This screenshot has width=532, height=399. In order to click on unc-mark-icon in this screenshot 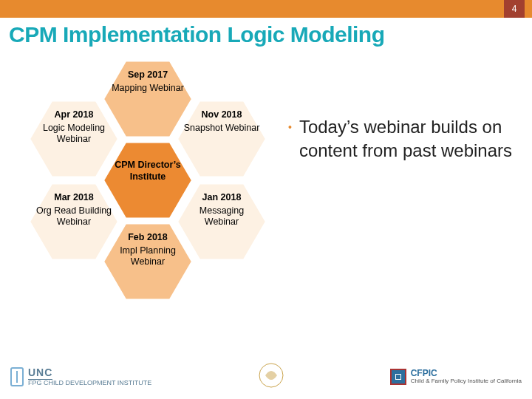, I will do `click(17, 377)`.